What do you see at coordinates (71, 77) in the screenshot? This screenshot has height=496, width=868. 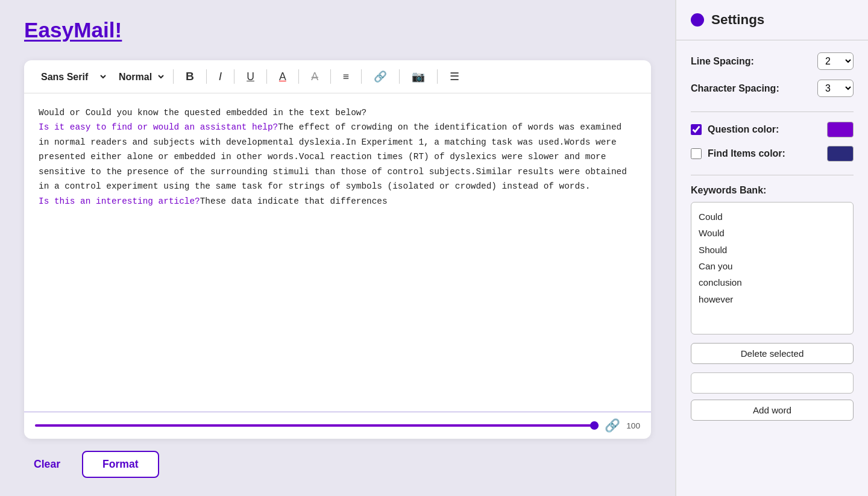 I see `font-family-select: Sans Serif Serif Monospace` at bounding box center [71, 77].